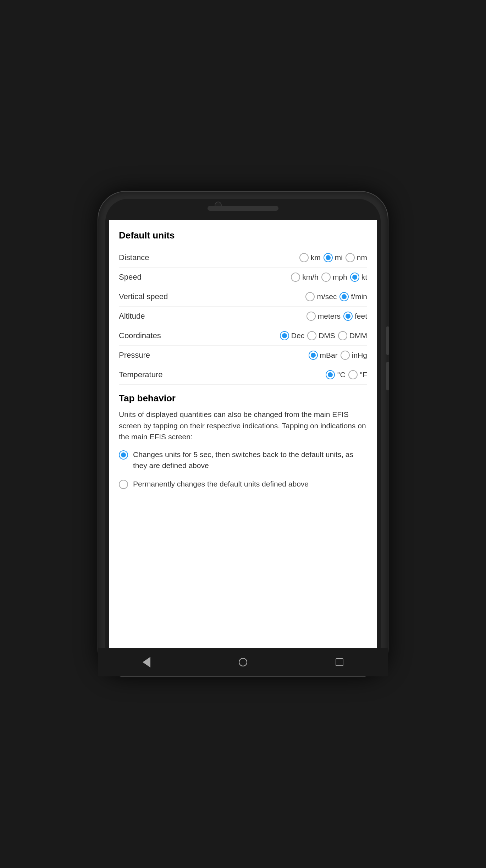 Image resolution: width=486 pixels, height=868 pixels. I want to click on distance-radio-group: km mi nm, so click(333, 258).